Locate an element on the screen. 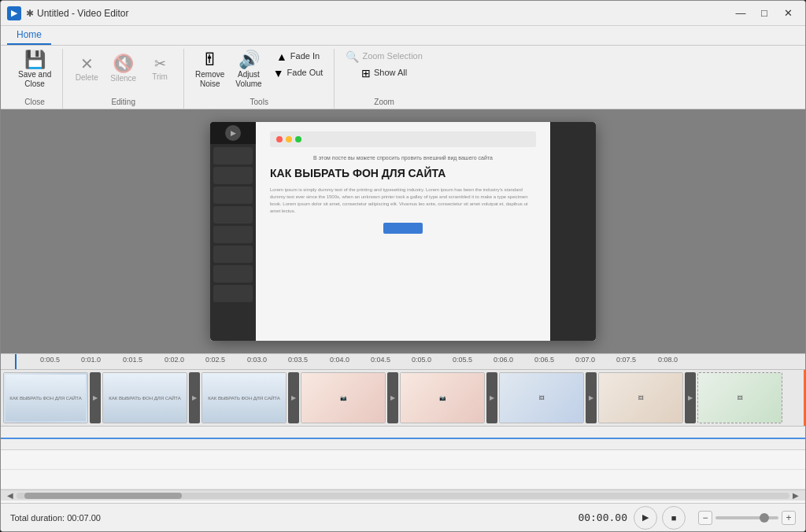 Image resolution: width=806 pixels, height=532 pixels. preview-subtitle: В этом посте вы можете спросить провить … is located at coordinates (403, 157).